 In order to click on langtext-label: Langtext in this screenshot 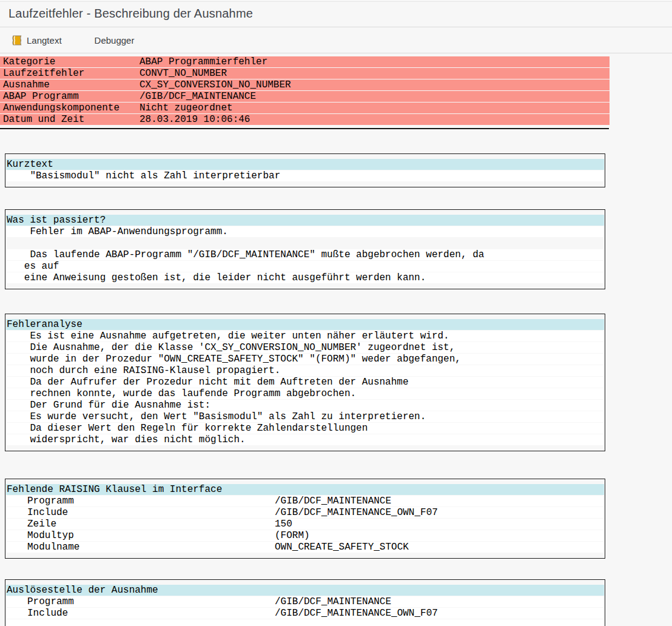, I will do `click(44, 40)`.